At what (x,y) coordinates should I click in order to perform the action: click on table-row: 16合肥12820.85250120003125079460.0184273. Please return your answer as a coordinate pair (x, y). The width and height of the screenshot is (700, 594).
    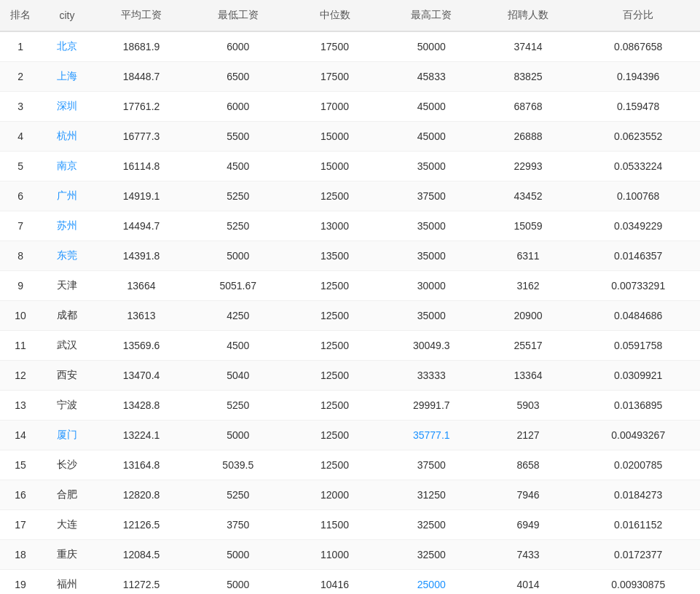
    Looking at the image, I should click on (350, 496).